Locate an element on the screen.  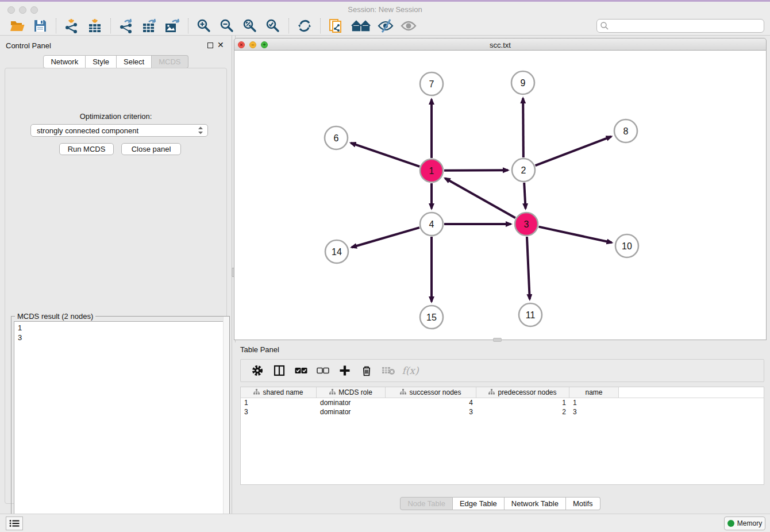
graph-node-label: 14 is located at coordinates (337, 252).